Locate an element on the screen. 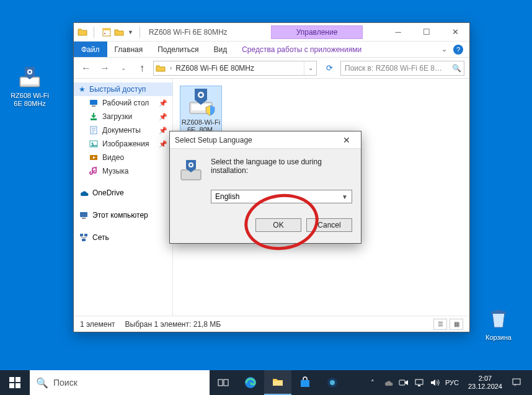 The image size is (532, 395). tray-clock: 2:07 23.12.2024 is located at coordinates (485, 382).